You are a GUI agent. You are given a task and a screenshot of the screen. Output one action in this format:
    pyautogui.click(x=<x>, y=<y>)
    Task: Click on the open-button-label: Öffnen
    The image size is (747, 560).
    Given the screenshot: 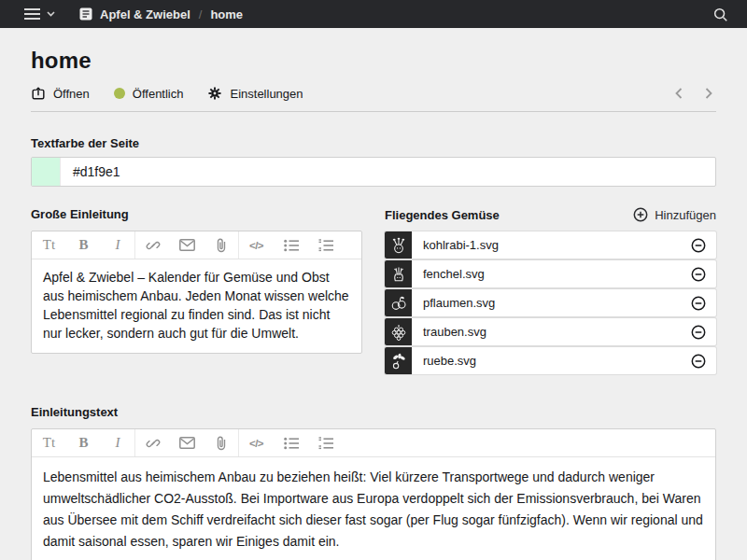 What is the action you would take?
    pyautogui.click(x=71, y=93)
    